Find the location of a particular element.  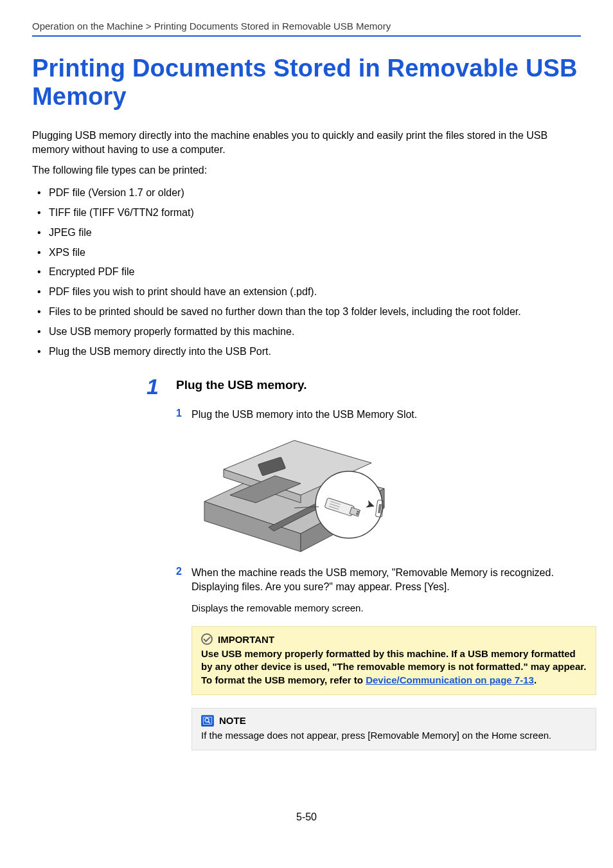

intro-paragraph-2: The following file types can be printed: is located at coordinates (306, 170).